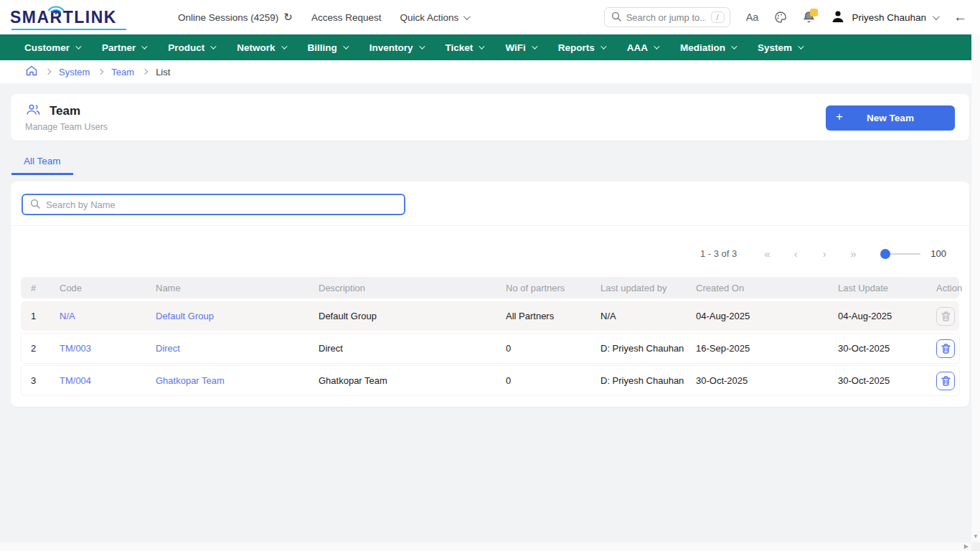 This screenshot has width=980, height=551. What do you see at coordinates (434, 17) in the screenshot?
I see `quick-actions-menu: Quick Actions` at bounding box center [434, 17].